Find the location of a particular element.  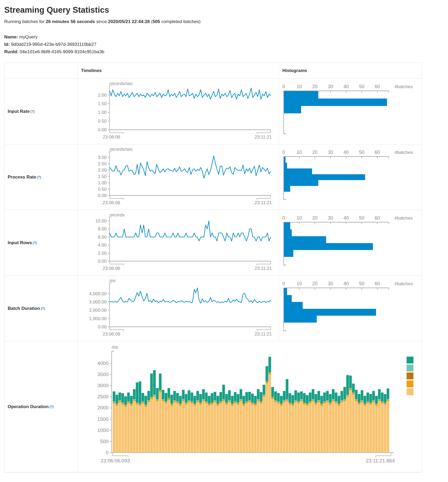

input-rate-timeline-chart: records/sec0.000.501.001.502.0023:06:062… is located at coordinates (178, 111).